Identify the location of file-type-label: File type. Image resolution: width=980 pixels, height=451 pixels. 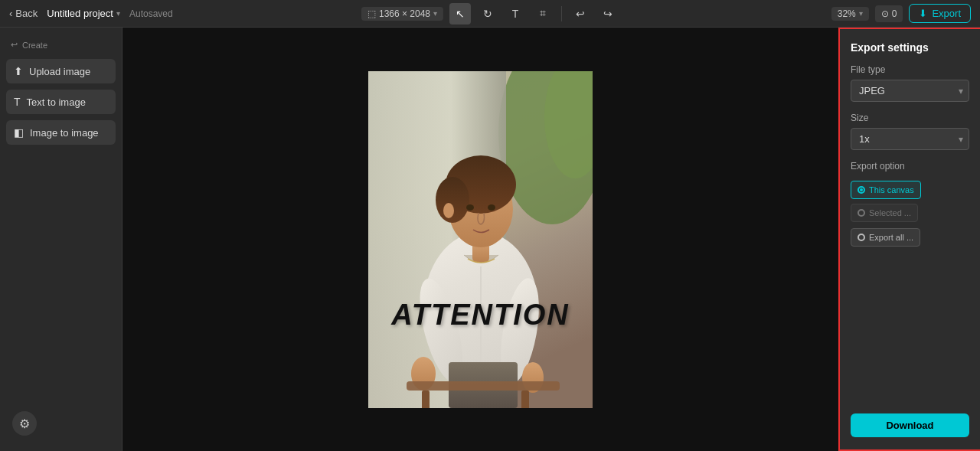
(910, 70).